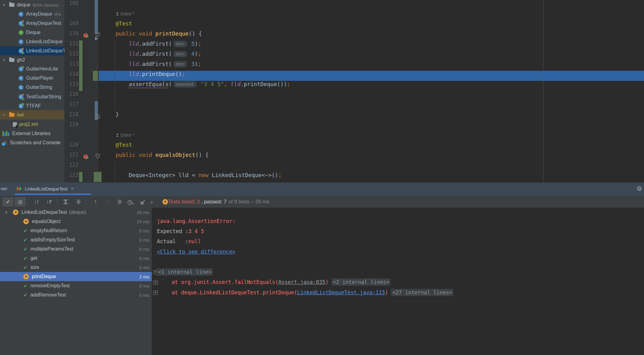  Describe the element at coordinates (143, 222) in the screenshot. I see `test-duration: 24 ms` at that location.